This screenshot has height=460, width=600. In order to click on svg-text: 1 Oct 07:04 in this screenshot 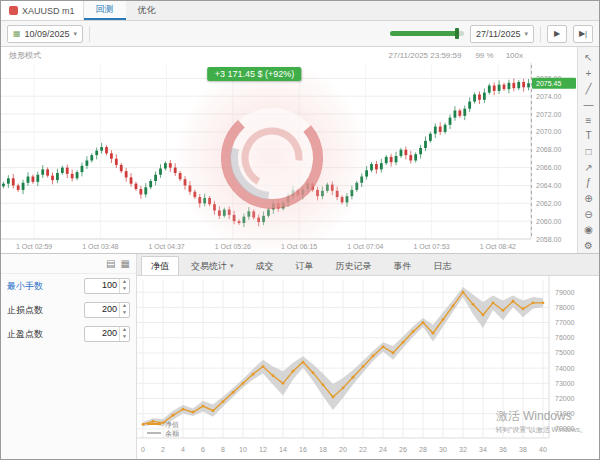, I will do `click(365, 246)`.